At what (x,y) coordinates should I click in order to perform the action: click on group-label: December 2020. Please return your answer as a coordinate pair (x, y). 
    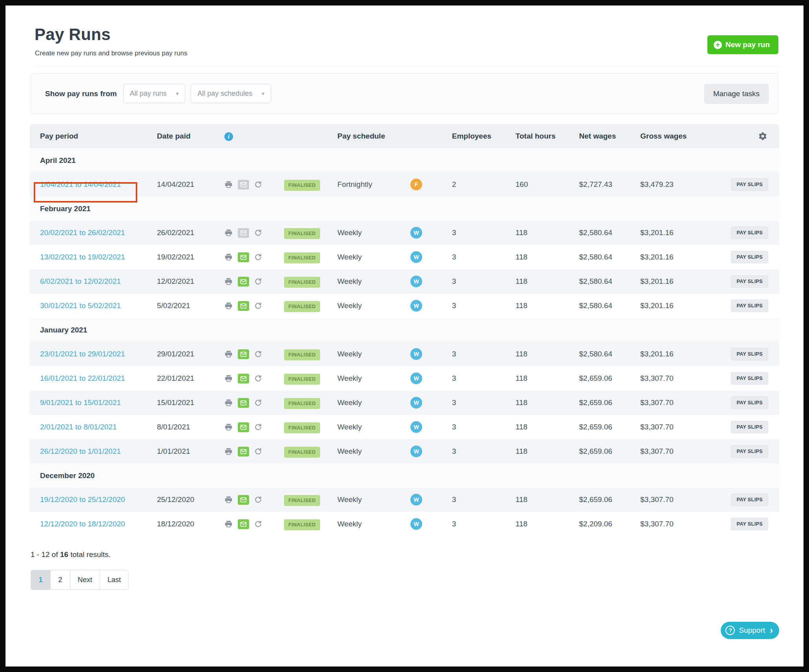
    Looking at the image, I should click on (404, 476).